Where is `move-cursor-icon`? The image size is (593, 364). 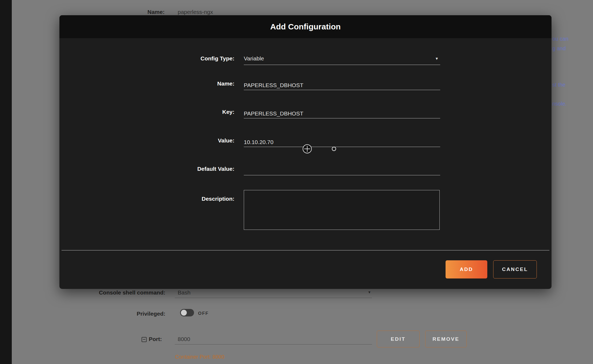 move-cursor-icon is located at coordinates (307, 149).